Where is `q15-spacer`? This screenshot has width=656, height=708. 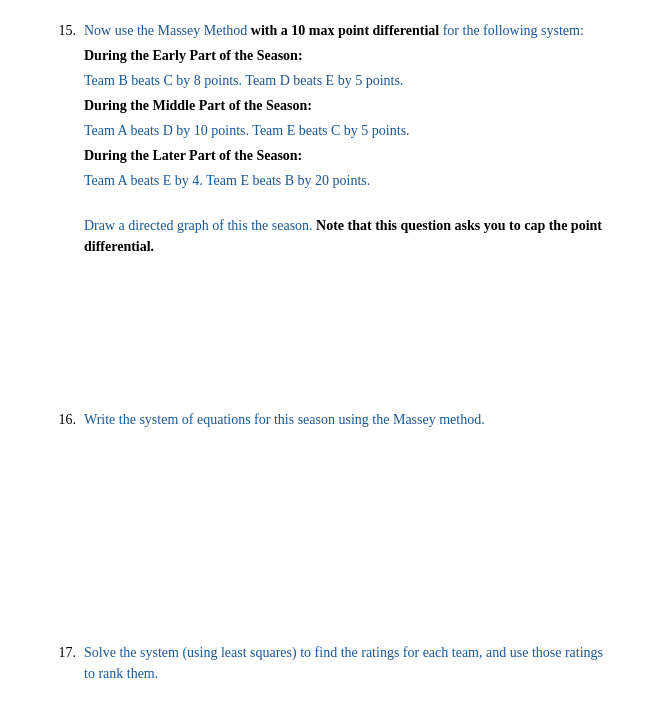 q15-spacer is located at coordinates (350, 205).